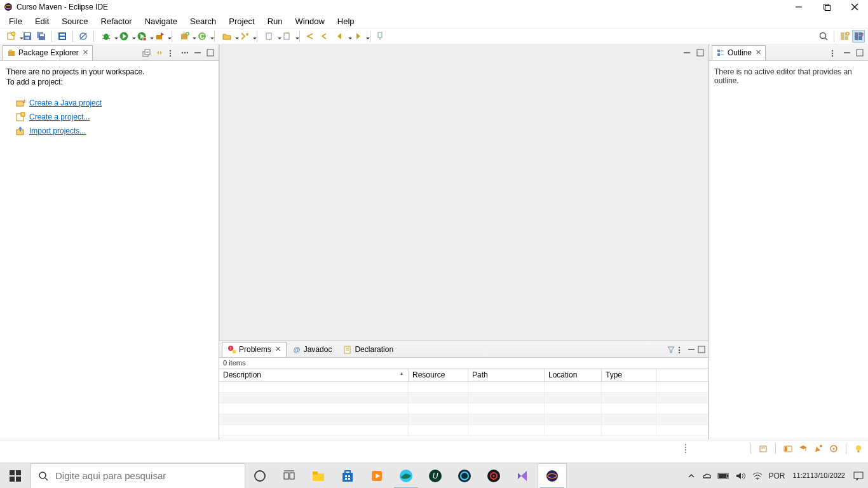  I want to click on create-project-link: Create a project..., so click(60, 117).